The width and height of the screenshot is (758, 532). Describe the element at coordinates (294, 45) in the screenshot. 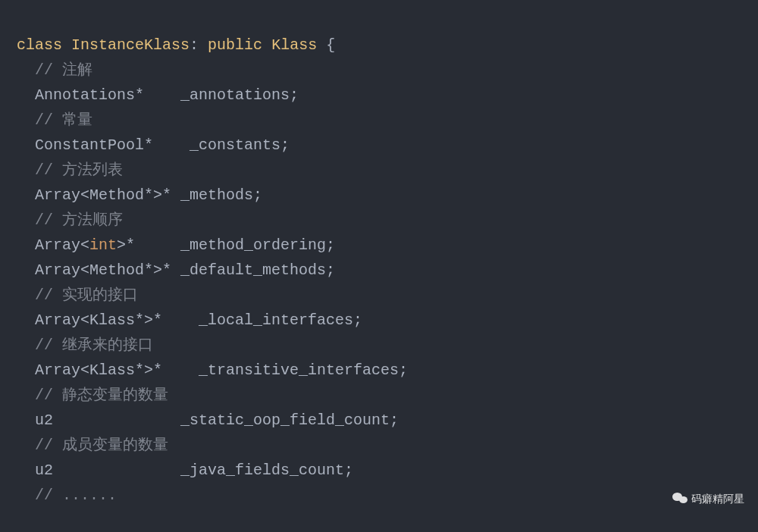

I see `base-class: Klass` at that location.